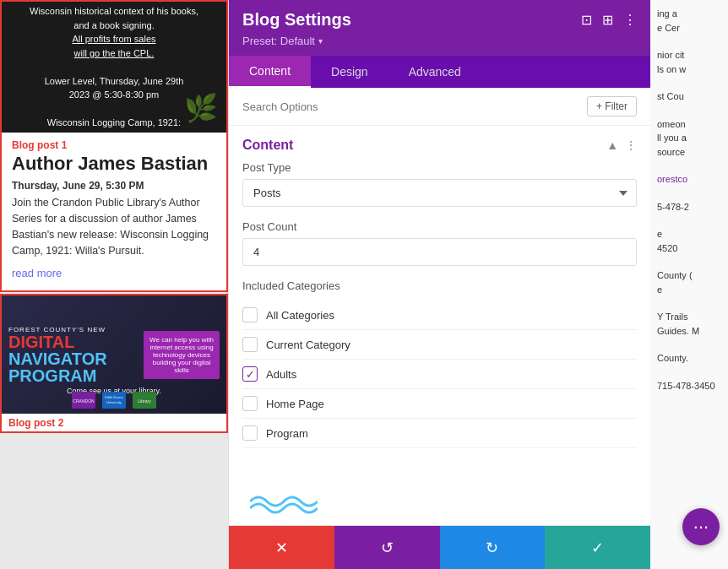  Describe the element at coordinates (701, 527) in the screenshot. I see `fab-icon: ···` at that location.